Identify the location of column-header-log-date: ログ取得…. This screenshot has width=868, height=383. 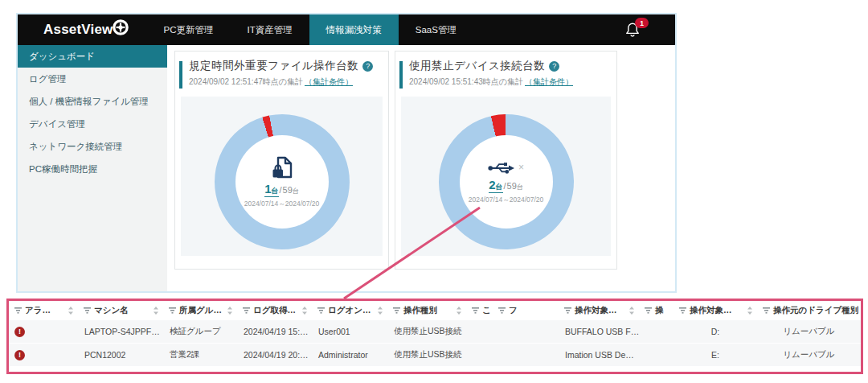
(275, 311).